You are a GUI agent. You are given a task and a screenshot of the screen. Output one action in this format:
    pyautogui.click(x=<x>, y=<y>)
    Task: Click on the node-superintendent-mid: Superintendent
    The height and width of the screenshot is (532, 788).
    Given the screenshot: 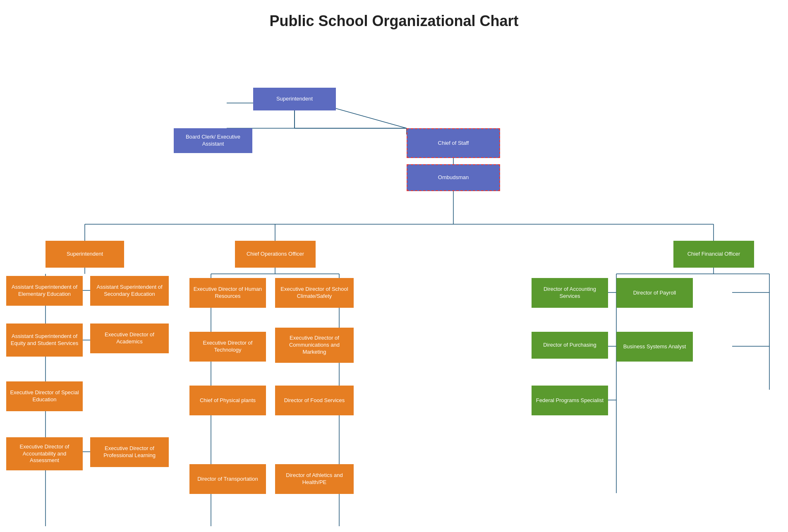 What is the action you would take?
    pyautogui.click(x=85, y=254)
    